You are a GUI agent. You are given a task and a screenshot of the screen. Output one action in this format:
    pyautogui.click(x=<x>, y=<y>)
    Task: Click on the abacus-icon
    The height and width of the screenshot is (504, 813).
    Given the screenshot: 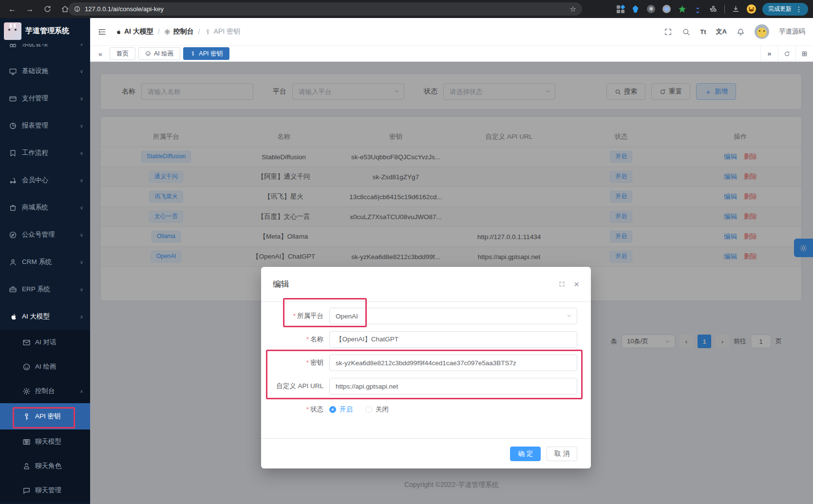 What is the action you would take?
    pyautogui.click(x=26, y=442)
    